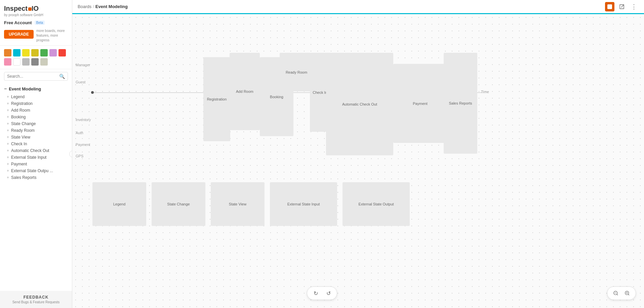 This screenshot has width=644, height=308. I want to click on external-state-output-block: External State Output, so click(376, 204).